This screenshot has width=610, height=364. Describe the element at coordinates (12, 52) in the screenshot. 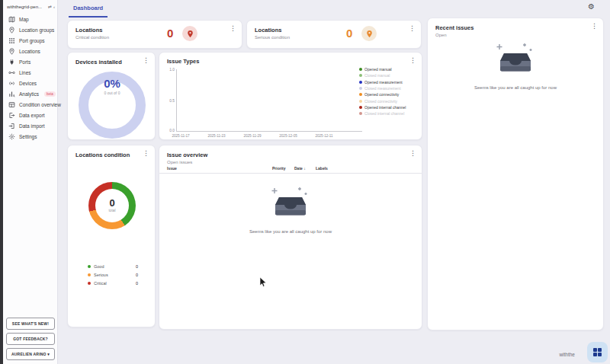

I see `locations-pin-icon` at that location.